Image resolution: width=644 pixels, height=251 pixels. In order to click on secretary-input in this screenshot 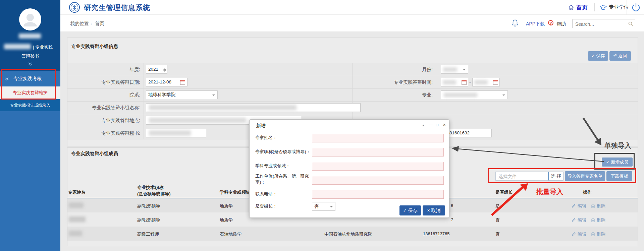, I will do `click(176, 133)`.